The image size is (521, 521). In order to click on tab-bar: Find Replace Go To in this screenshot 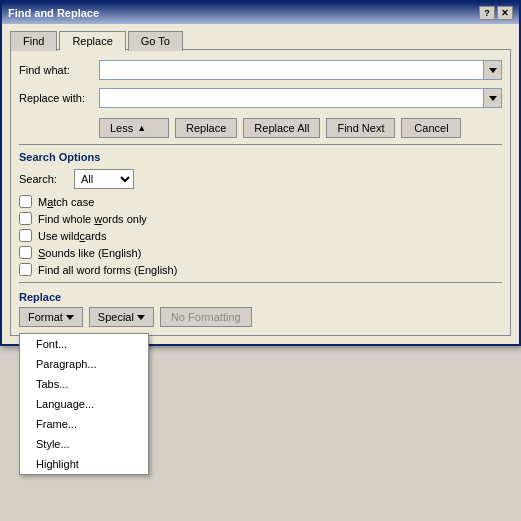, I will do `click(260, 40)`.